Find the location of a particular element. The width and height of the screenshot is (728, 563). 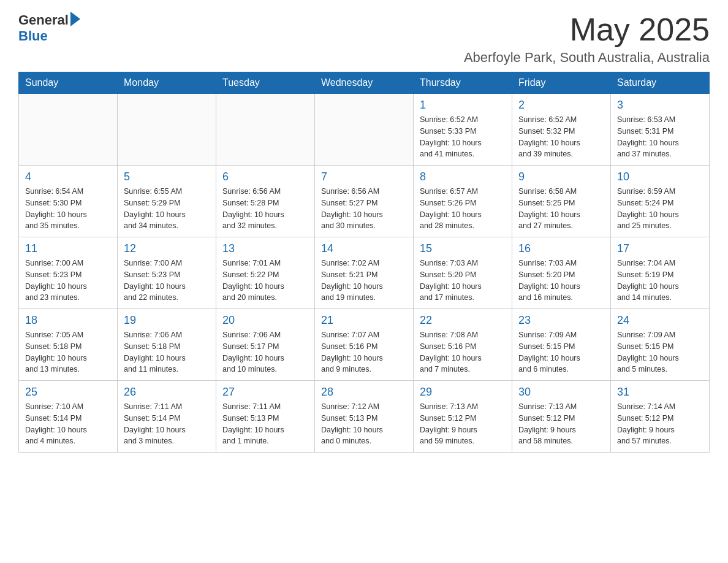

calendar-day-cell: 17Sunrise: 7:04 AM Sunset: 5:19 PM Dayli… is located at coordinates (661, 274).